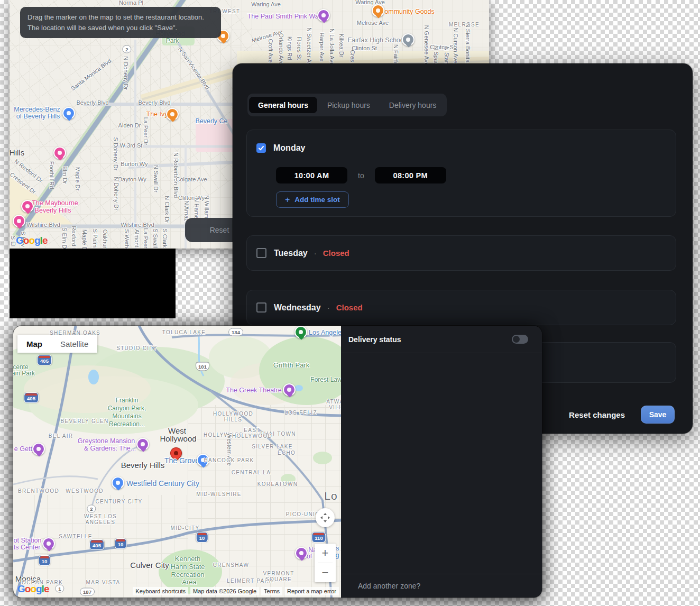 The image size is (700, 606). I want to click on monday-checkbox, so click(261, 148).